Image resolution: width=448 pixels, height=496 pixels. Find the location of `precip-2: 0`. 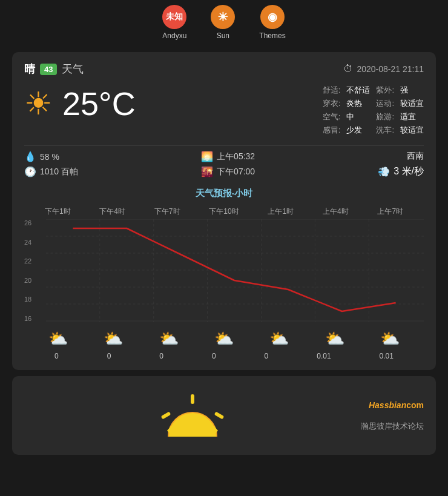

precip-2: 0 is located at coordinates (161, 356).